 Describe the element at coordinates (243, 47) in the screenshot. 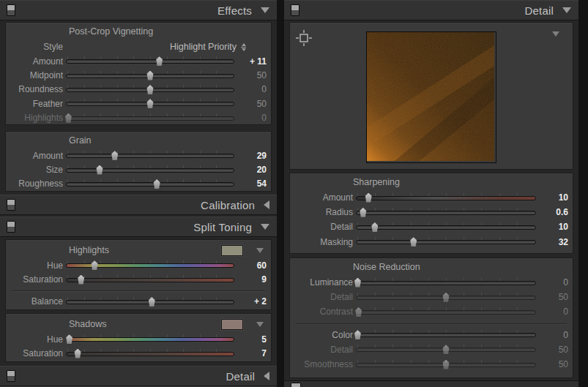

I see `updown-arrows-icon` at that location.